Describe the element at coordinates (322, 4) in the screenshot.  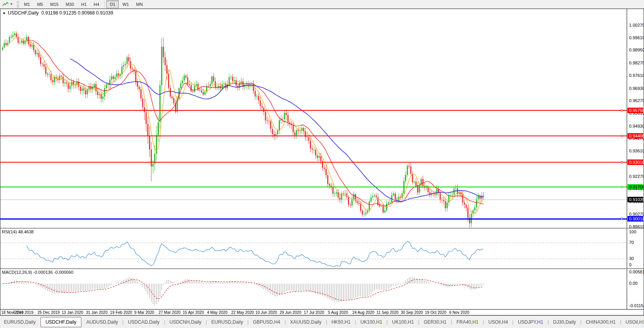
I see `top-toolbar: ▼ M1M5M15M30H1H4 D1W1MN` at that location.